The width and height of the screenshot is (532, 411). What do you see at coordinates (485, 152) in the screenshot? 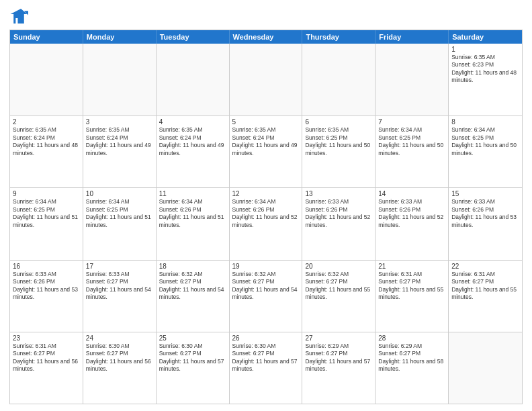
I see `calendar-cell: 8Sunrise: 6:34 AM Sunset: 6:25 PM Daylig…` at bounding box center [485, 152].